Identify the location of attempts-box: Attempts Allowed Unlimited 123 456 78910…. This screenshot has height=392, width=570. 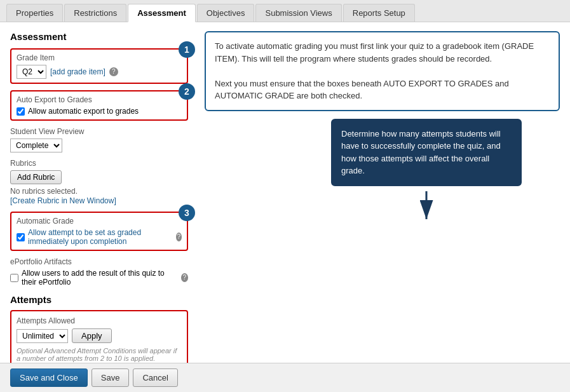
(99, 337).